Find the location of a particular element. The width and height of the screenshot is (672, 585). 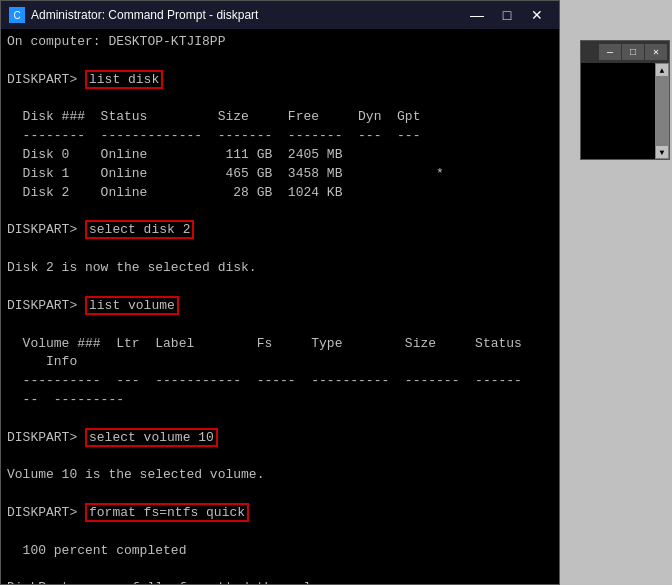

scroll-thumb is located at coordinates (662, 111).